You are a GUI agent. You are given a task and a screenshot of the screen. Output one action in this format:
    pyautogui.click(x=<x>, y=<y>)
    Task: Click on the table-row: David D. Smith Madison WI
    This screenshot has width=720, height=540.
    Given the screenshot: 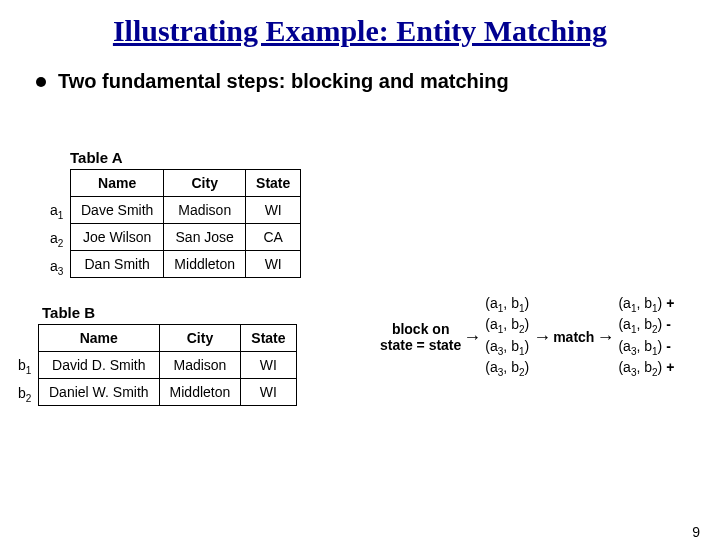 What is the action you would take?
    pyautogui.click(x=168, y=366)
    